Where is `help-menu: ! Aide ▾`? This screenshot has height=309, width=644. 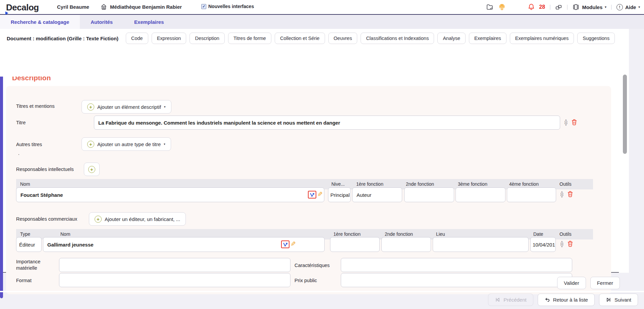
help-menu: ! Aide ▾ is located at coordinates (628, 7).